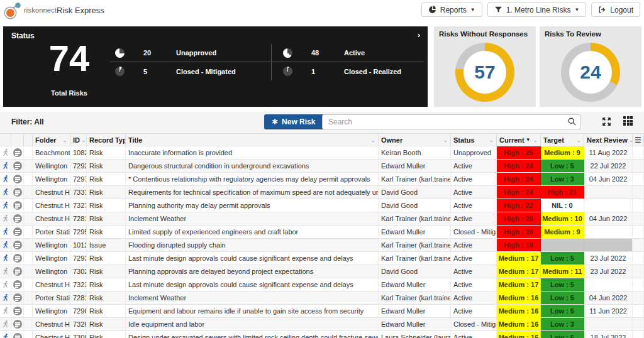 This screenshot has width=644, height=338. What do you see at coordinates (638, 140) in the screenshot?
I see `column-menu-icon: ☰` at bounding box center [638, 140].